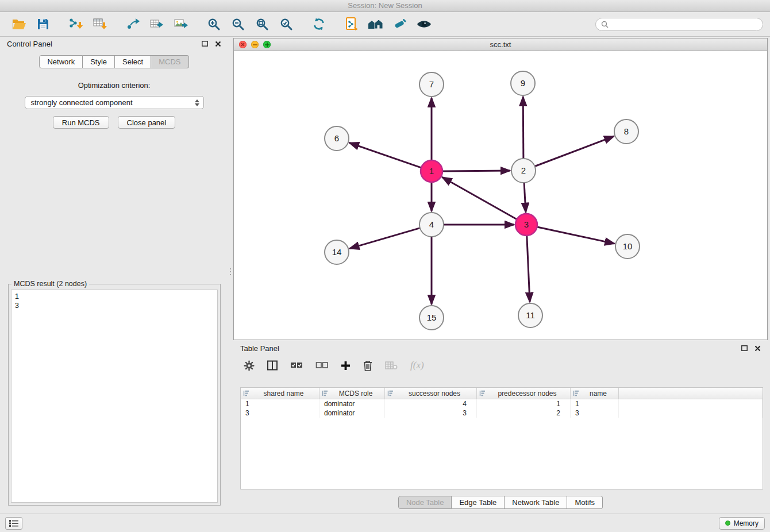  I want to click on zoom-in-button, so click(214, 24).